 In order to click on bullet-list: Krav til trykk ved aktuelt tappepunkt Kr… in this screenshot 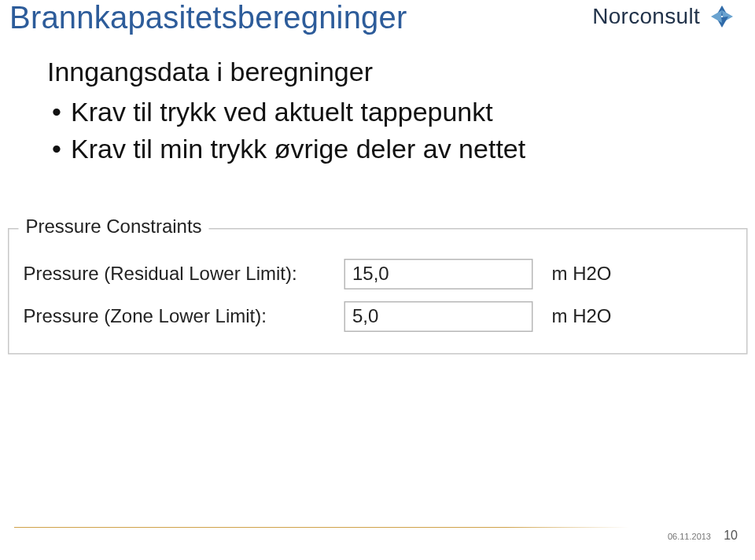, I will do `click(385, 131)`.